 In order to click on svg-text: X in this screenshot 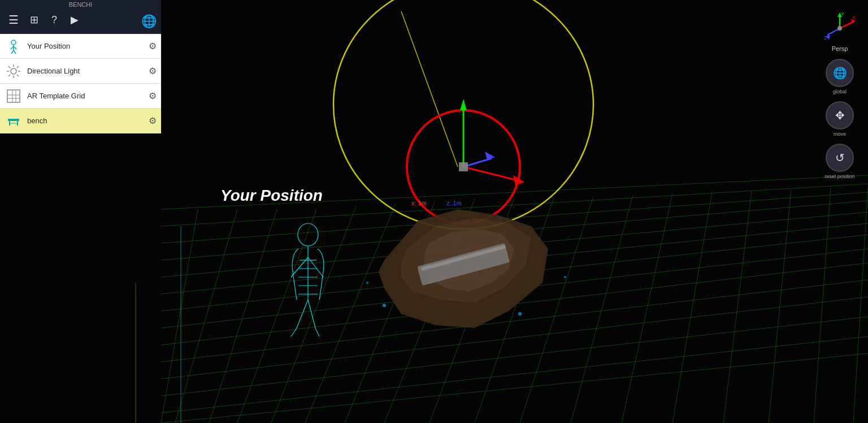, I will do `click(854, 18)`.